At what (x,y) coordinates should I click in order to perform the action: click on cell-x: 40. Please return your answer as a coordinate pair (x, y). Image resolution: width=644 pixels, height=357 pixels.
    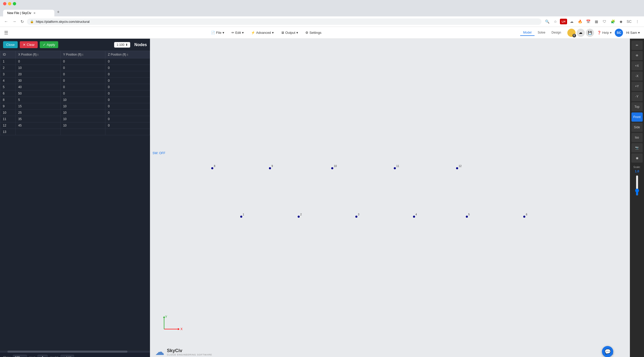
    Looking at the image, I should click on (38, 87).